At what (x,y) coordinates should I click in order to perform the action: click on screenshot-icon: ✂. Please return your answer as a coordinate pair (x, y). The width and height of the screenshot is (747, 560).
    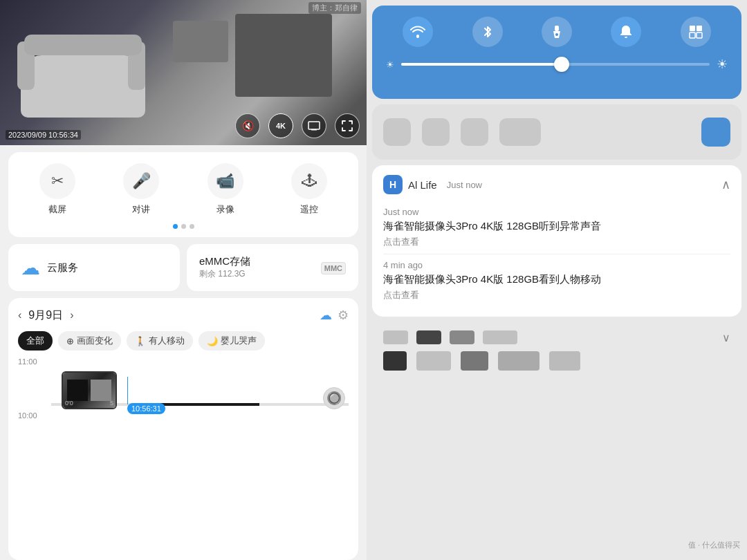
    Looking at the image, I should click on (57, 181).